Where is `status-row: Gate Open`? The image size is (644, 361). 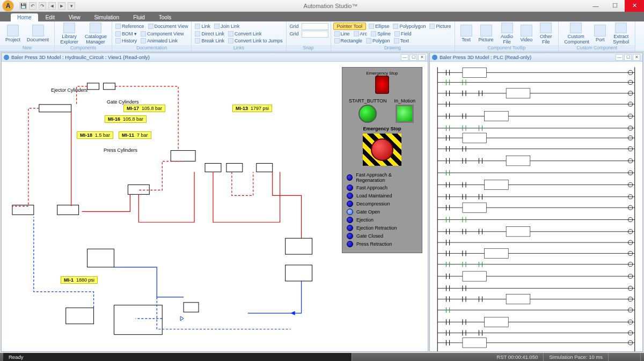
status-row: Gate Open is located at coordinates (382, 212).